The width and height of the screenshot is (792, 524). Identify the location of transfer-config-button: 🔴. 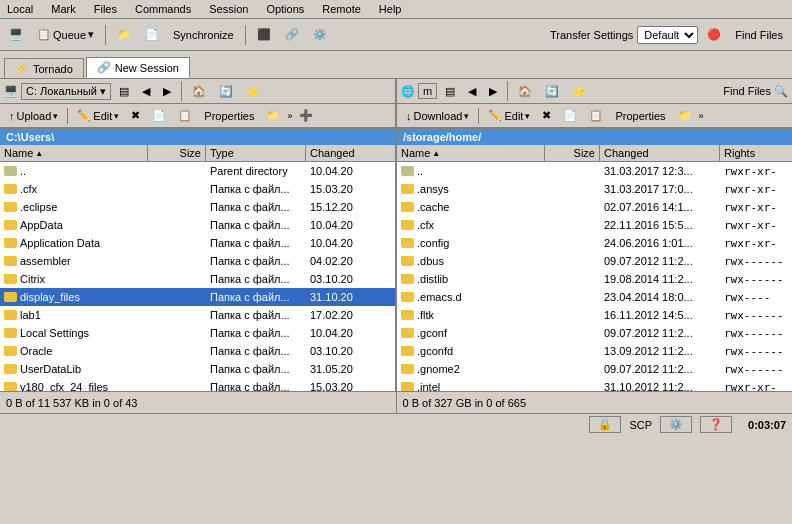
(714, 34).